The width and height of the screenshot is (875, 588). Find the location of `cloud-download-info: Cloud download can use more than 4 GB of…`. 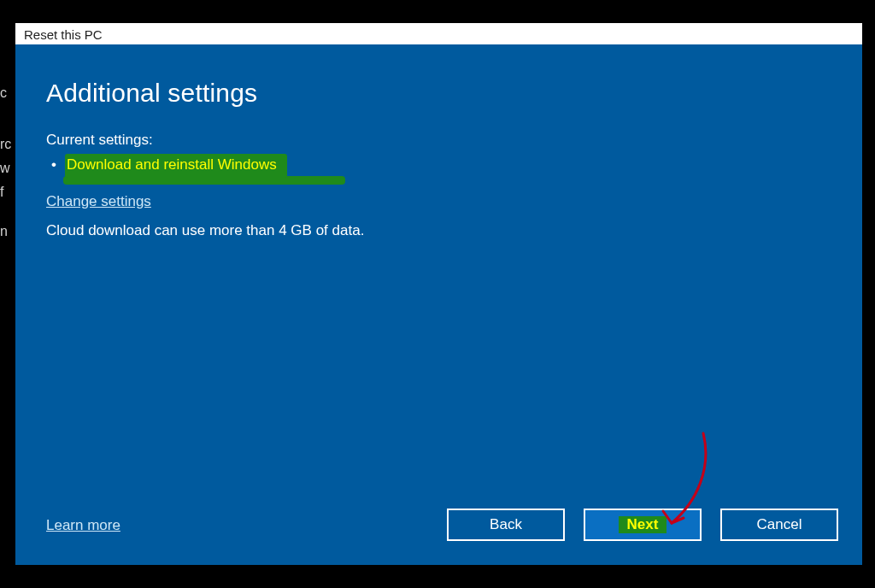

cloud-download-info: Cloud download can use more than 4 GB of… is located at coordinates (439, 231).